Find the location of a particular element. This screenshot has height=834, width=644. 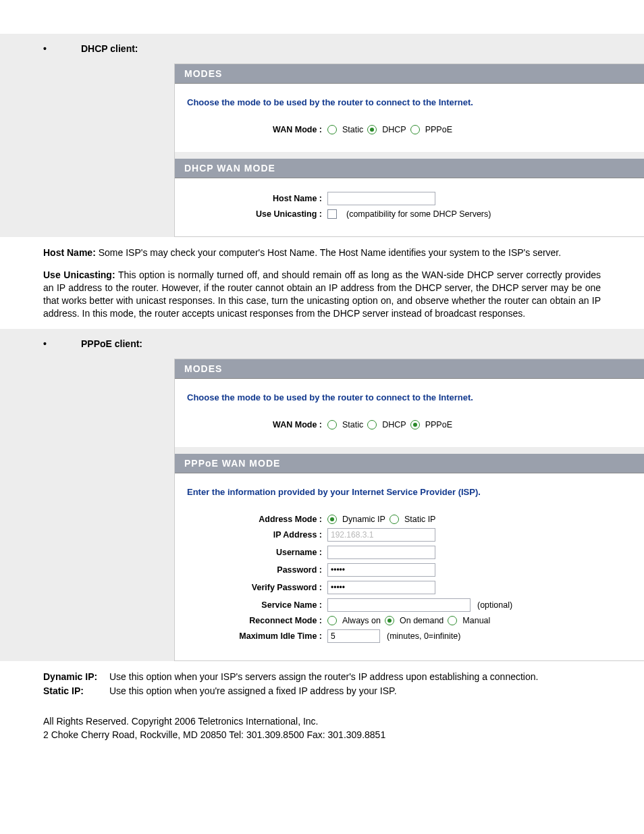

modes-header: MODES is located at coordinates (409, 74).